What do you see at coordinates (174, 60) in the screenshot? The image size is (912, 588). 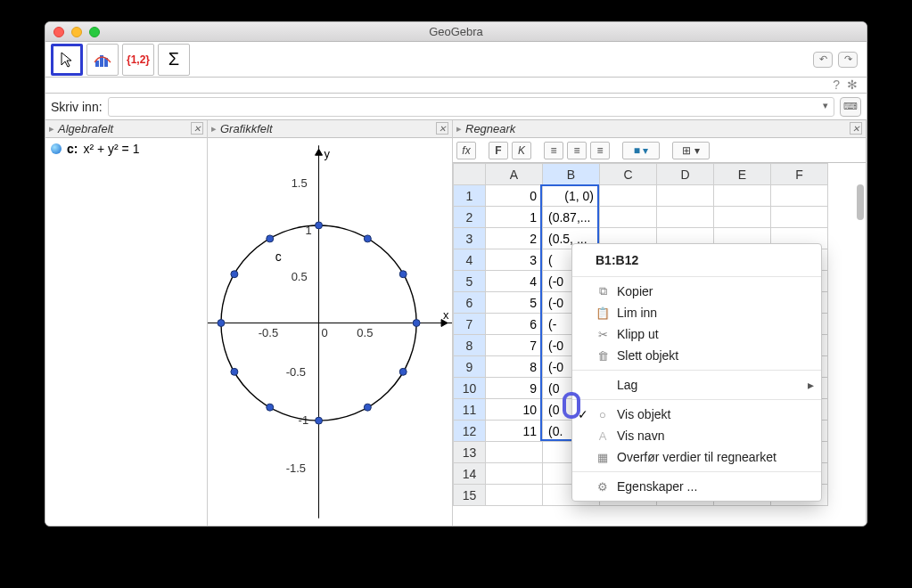 I see `sum-tool-button: Σ` at bounding box center [174, 60].